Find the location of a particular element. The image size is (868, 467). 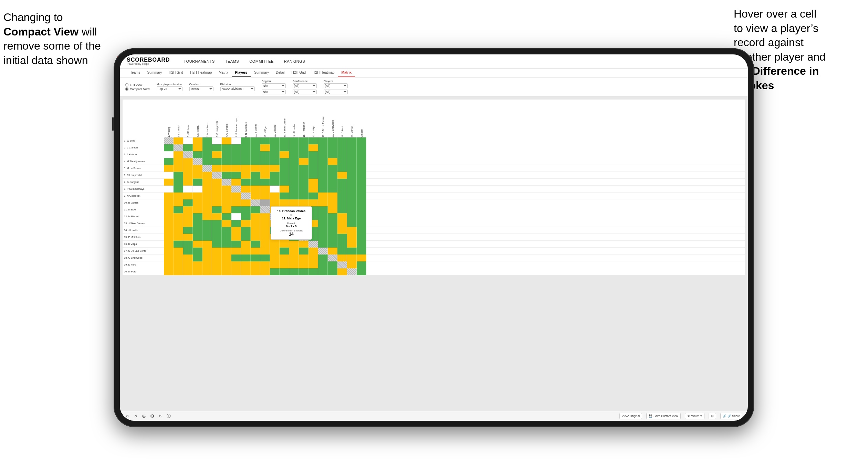

redo-icon: ↻ is located at coordinates (136, 416).